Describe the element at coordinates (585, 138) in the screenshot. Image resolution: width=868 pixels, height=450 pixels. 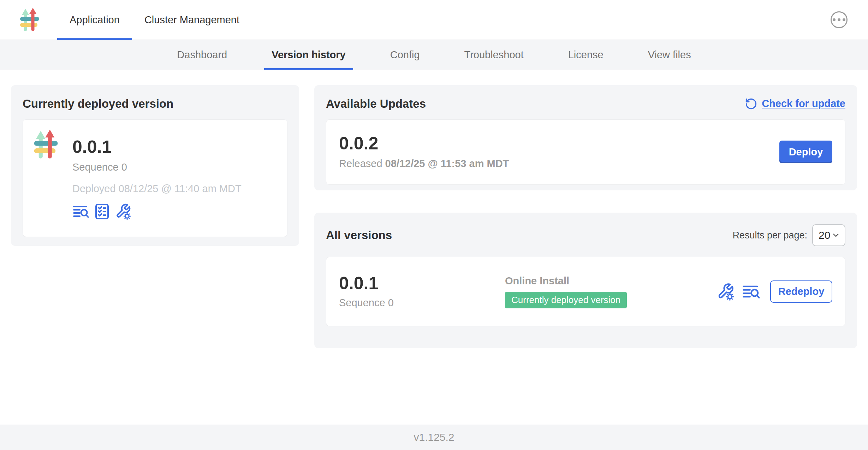
I see `available-updates-card: Available Updates Check for update 0.0.2…` at that location.